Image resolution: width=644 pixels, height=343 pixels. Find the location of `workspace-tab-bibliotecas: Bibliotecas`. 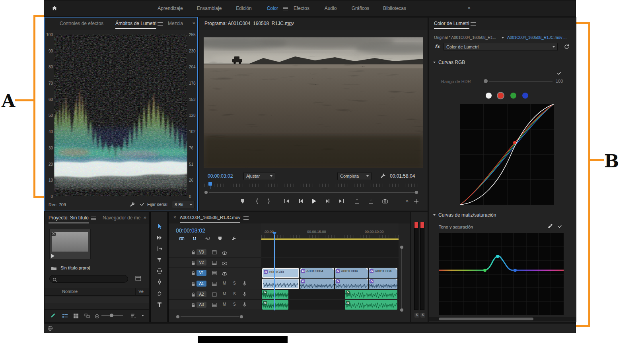

workspace-tab-bibliotecas: Bibliotecas is located at coordinates (395, 8).